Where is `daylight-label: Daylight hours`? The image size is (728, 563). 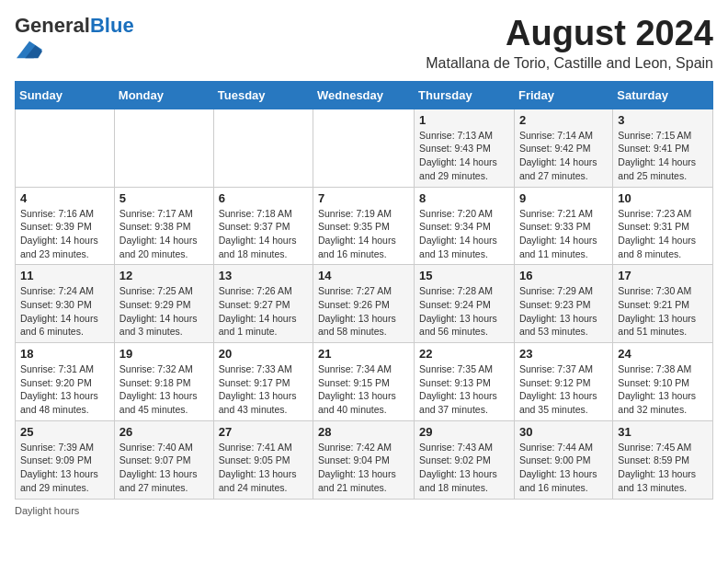 daylight-label: Daylight hours is located at coordinates (47, 511).